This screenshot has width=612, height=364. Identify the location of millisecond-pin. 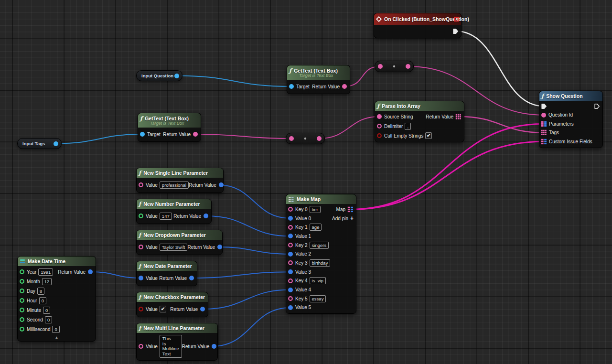
(22, 329).